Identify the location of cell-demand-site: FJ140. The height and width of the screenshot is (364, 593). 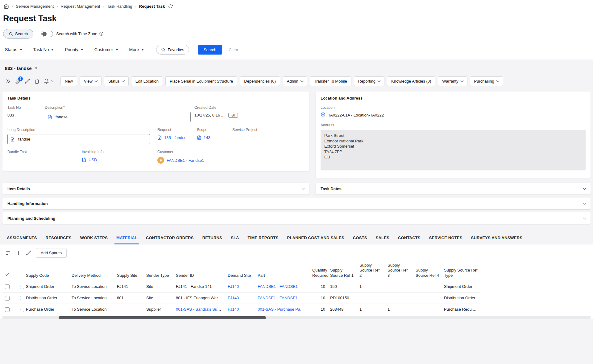
(240, 298).